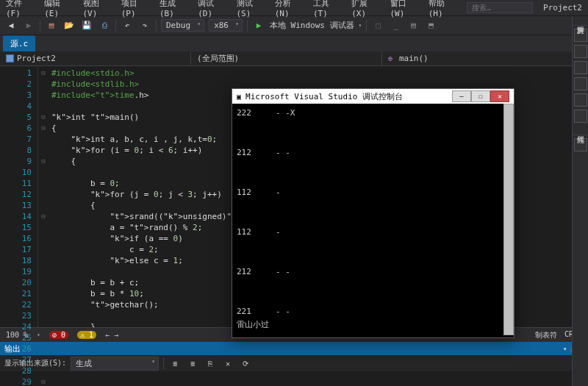  I want to click on menu-view: 视图(V), so click(97, 9).